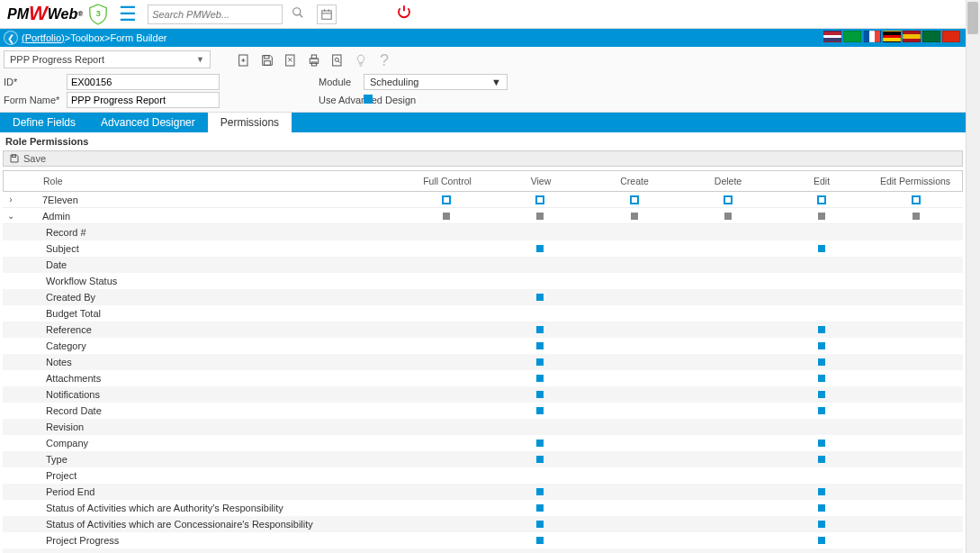 Image resolution: width=980 pixels, height=553 pixels. I want to click on preview-icon, so click(337, 60).